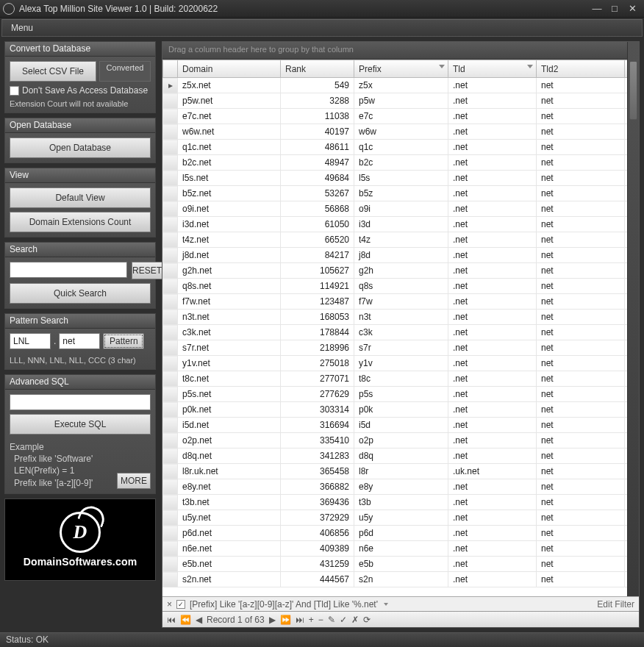  I want to click on table-row: n6e.net409389n6e.netnet, so click(401, 548).